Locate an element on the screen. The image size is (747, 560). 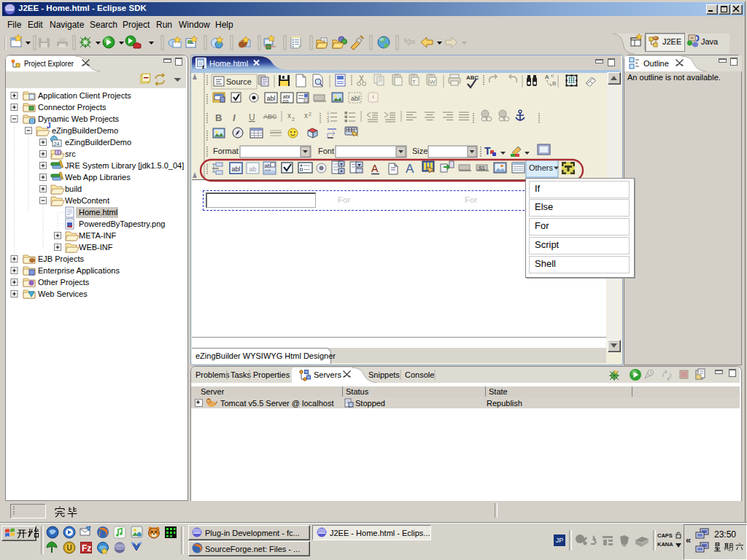
svg-text: Fz is located at coordinates (86, 548).